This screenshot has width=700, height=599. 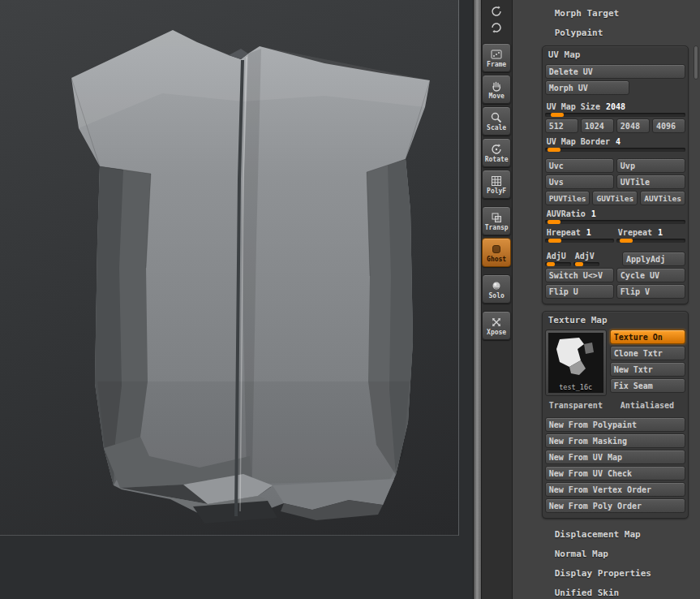 What do you see at coordinates (496, 249) in the screenshot?
I see `ghost-icon` at bounding box center [496, 249].